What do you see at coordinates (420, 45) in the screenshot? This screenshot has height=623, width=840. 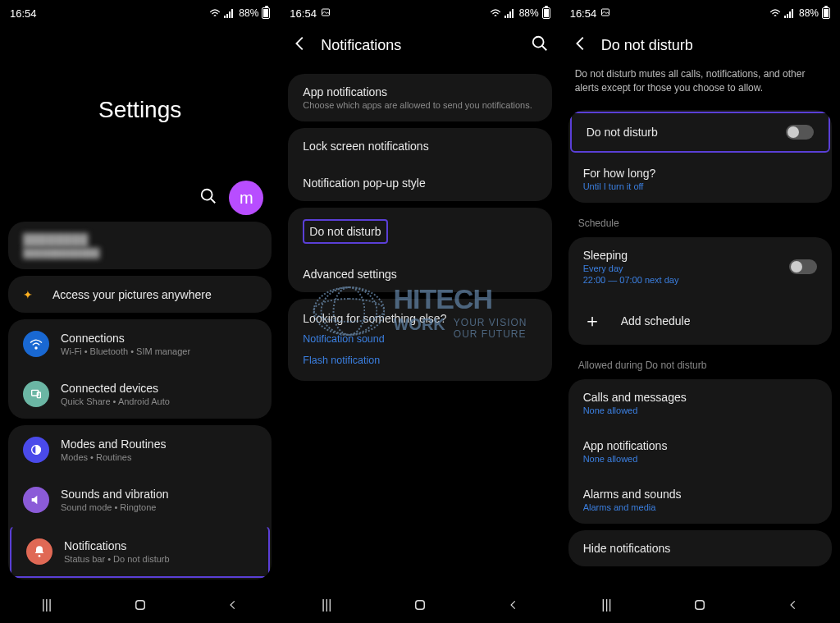 I see `header: Notifications` at bounding box center [420, 45].